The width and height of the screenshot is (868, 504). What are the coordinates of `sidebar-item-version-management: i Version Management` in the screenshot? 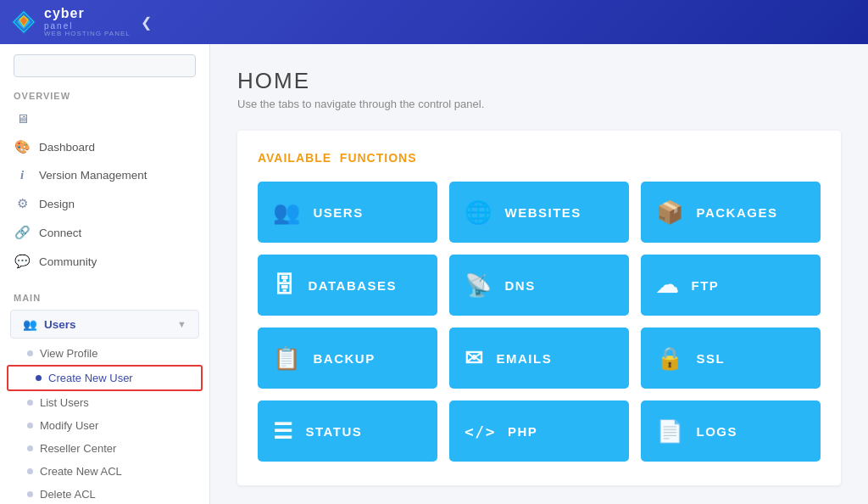 It's located at (105, 175).